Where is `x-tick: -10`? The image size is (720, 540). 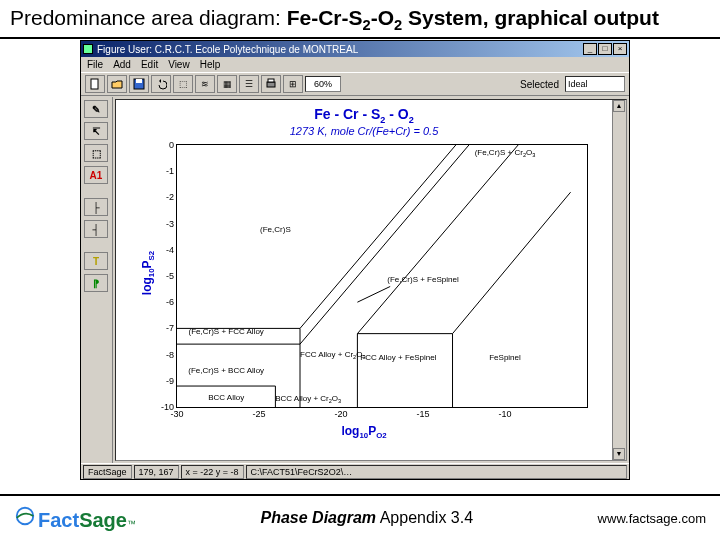 x-tick: -10 is located at coordinates (504, 413).